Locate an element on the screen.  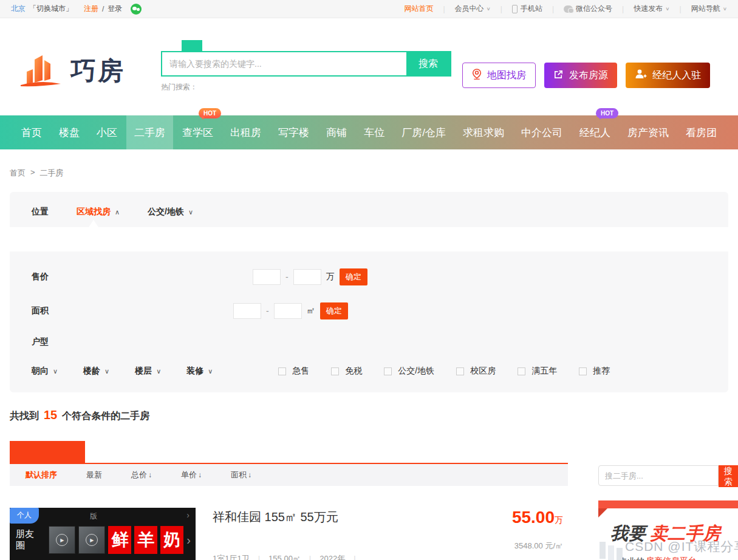
listing-row: 个人 版 › 朋友圈 ▶ ▶ 鲜羊奶 › is located at coordinates (289, 534).